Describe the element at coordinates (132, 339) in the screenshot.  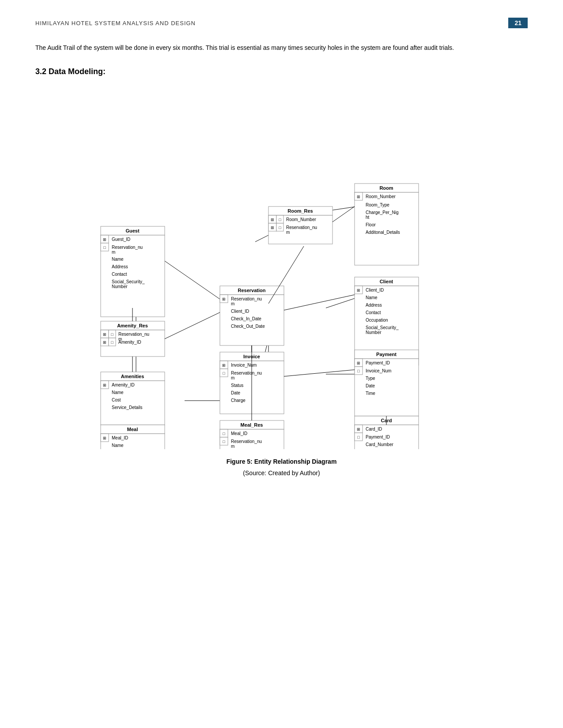
I see `entity-amenity-res: Amenity_Res ⊞ □ Reservation_nu m ⊞ □ Ame…` at that location.